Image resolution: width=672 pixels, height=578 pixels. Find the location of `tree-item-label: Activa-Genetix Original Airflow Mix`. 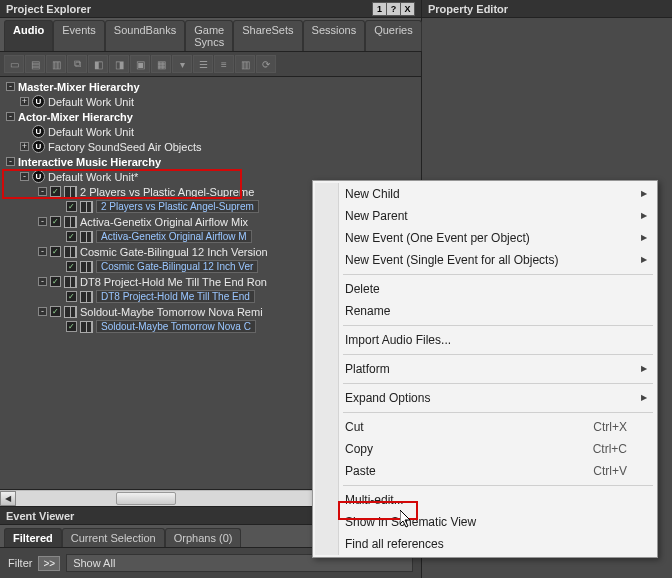

tree-item-label: Activa-Genetix Original Airflow Mix is located at coordinates (164, 222).